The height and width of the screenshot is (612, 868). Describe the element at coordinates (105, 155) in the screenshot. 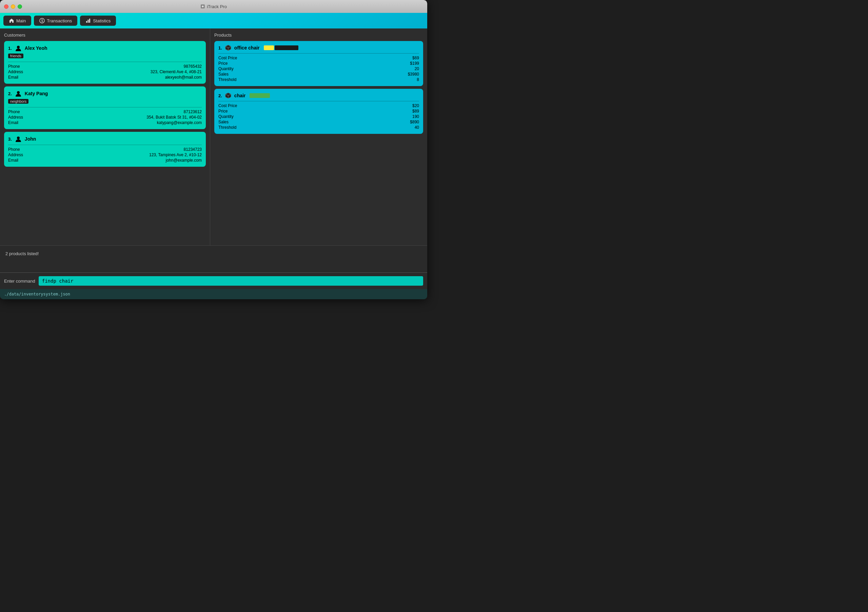

I see `customer-details-3: Phone 81234723 Address 123, Tampines Ave…` at that location.